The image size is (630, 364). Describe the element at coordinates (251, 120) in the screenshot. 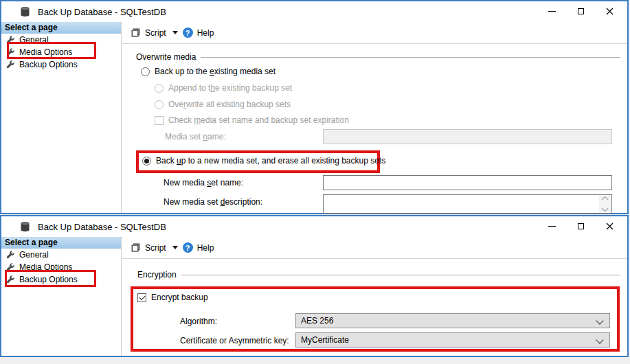

I see `checkbox-check-media-set: Check media set name and backup set expi…` at that location.